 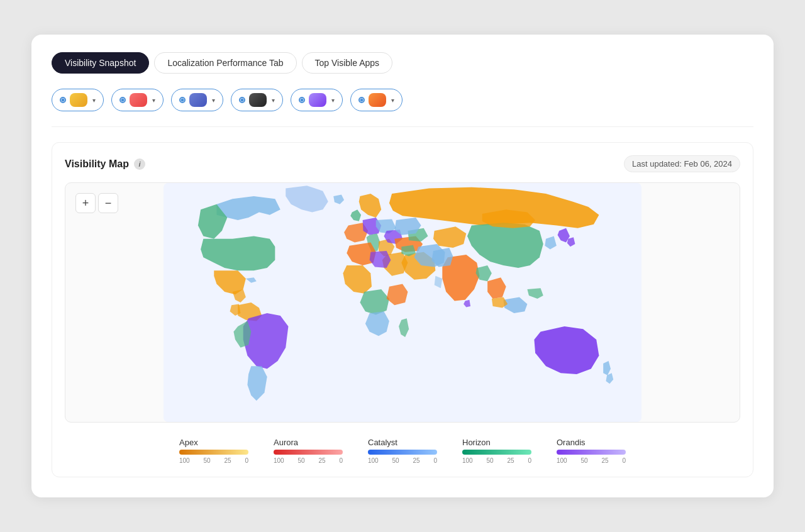 I want to click on filter-orandis: ▾, so click(x=317, y=100).